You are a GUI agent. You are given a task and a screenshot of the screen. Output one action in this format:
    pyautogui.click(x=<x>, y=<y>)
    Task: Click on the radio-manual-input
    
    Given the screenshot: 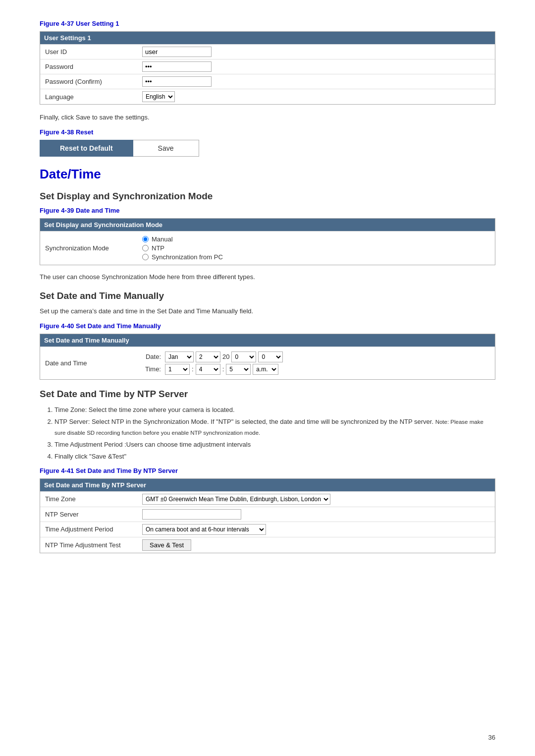 What is the action you would take?
    pyautogui.click(x=146, y=239)
    